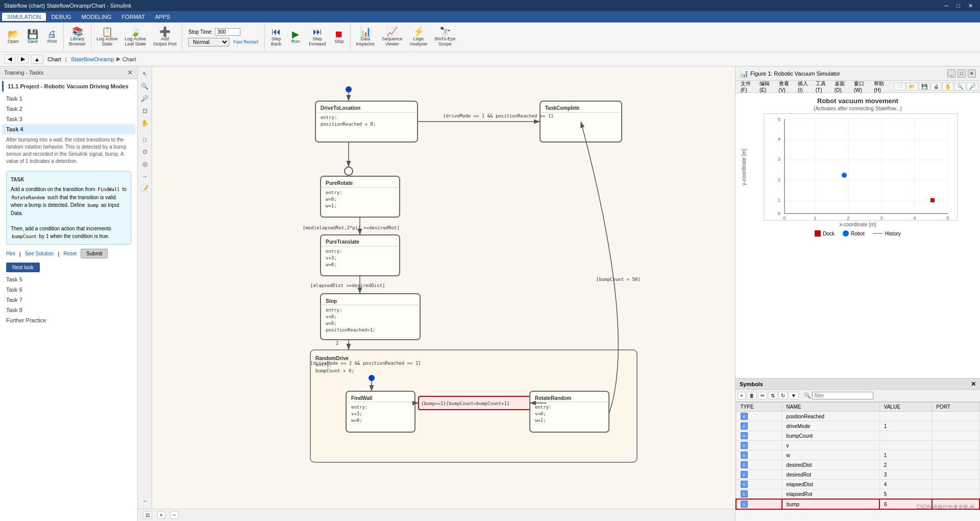  What do you see at coordinates (78, 37) in the screenshot?
I see `library-browser-btn: 📚 Library Browser` at bounding box center [78, 37].